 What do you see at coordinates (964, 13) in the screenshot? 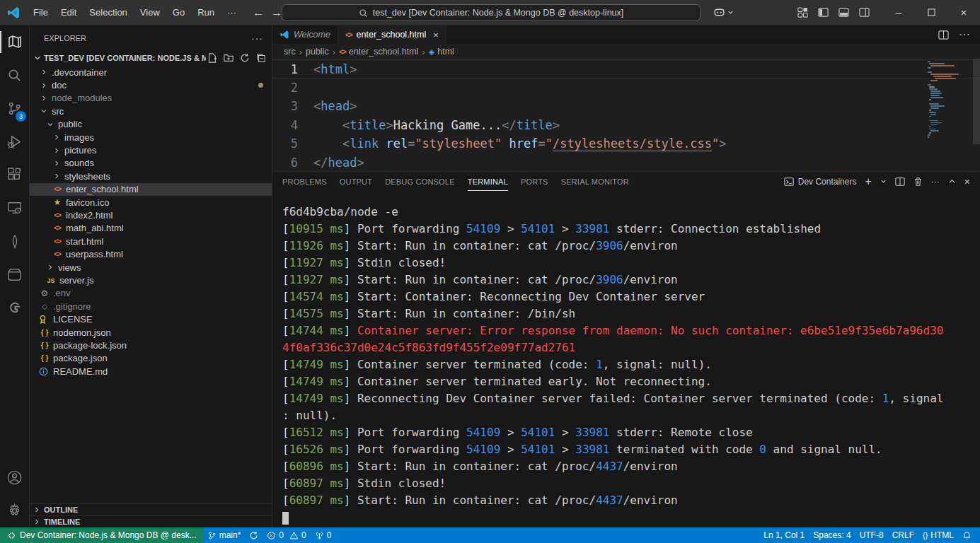
I see `close-button: ×` at bounding box center [964, 13].